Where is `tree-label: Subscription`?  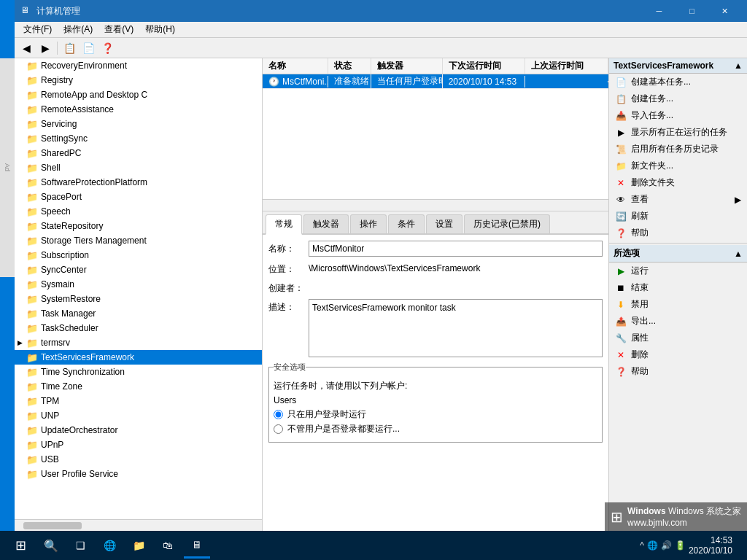
tree-label: Subscription is located at coordinates (65, 255).